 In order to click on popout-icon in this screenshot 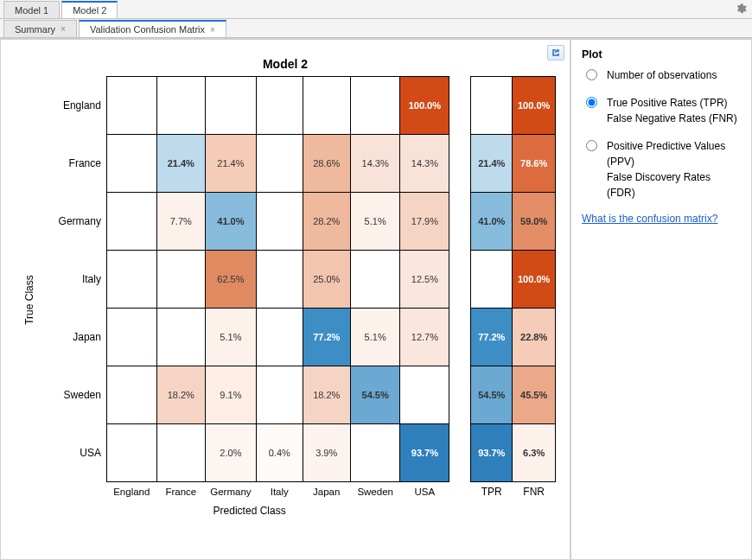, I will do `click(556, 53)`.